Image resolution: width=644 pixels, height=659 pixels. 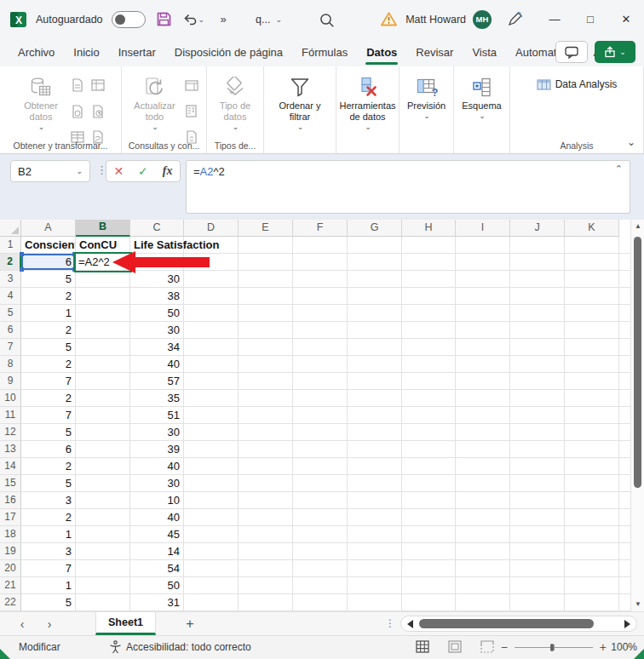 What do you see at coordinates (429, 296) in the screenshot?
I see `cell-H4` at bounding box center [429, 296].